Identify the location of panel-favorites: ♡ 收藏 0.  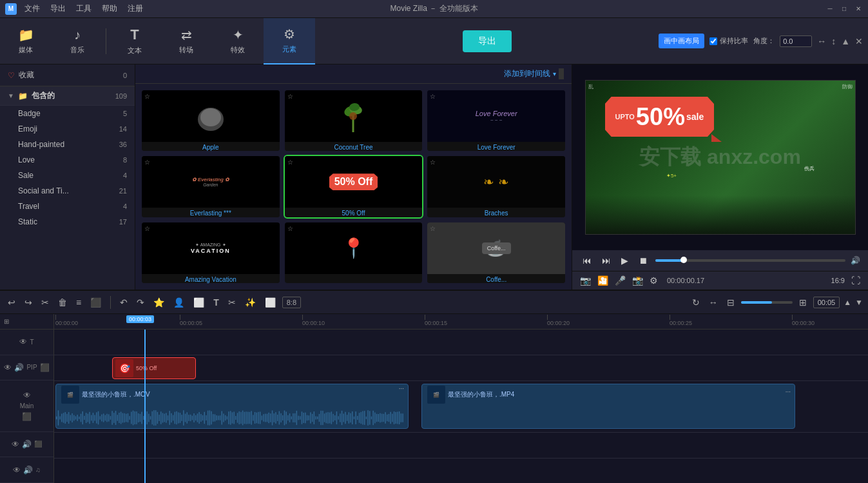
(67, 75).